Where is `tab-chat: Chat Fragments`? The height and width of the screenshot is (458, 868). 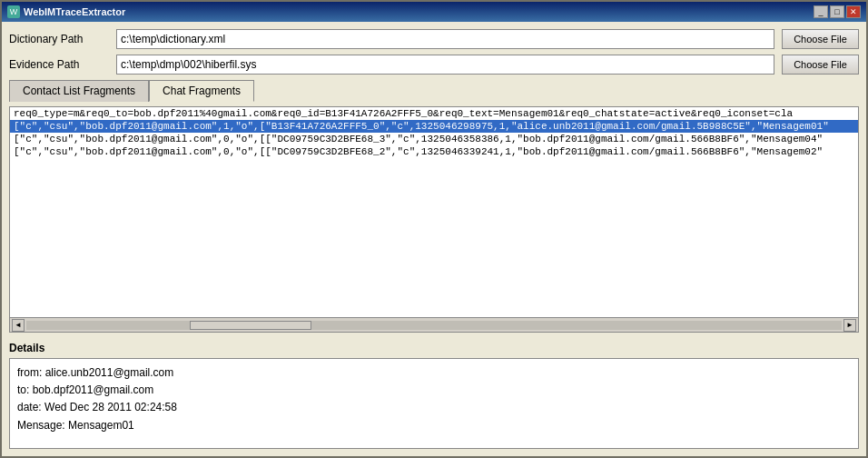
tab-chat: Chat Fragments is located at coordinates (202, 91).